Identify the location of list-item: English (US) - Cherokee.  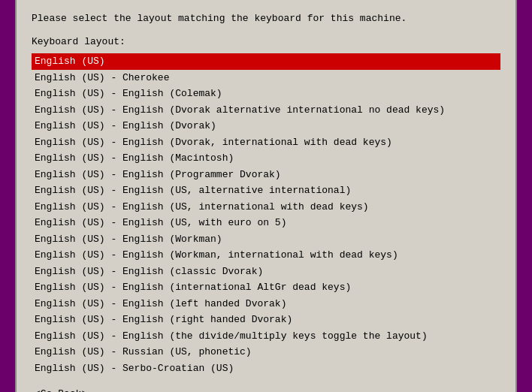
(266, 78).